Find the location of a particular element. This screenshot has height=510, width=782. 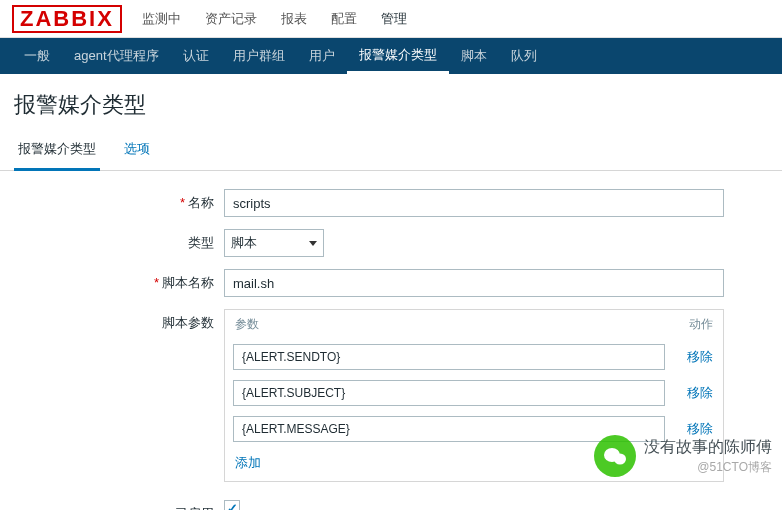

watermark: 没有故事的陈师傅 @51CTO博客 is located at coordinates (683, 456).